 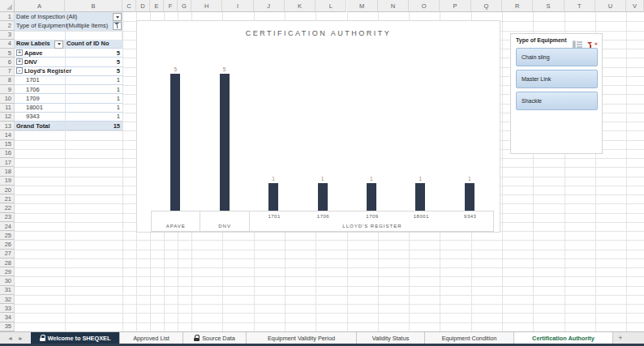 What do you see at coordinates (7, 126) in the screenshot?
I see `row-header: 13` at bounding box center [7, 126].